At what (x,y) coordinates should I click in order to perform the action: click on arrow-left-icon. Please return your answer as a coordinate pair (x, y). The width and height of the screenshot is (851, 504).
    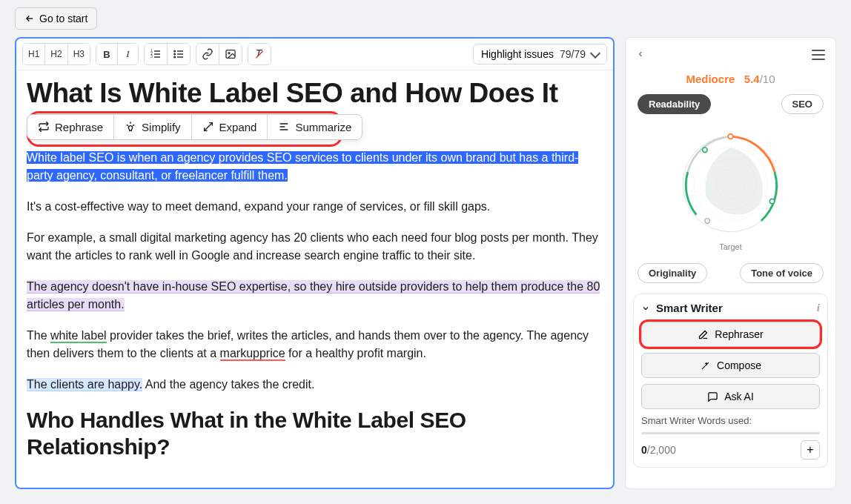
    Looking at the image, I should click on (30, 19).